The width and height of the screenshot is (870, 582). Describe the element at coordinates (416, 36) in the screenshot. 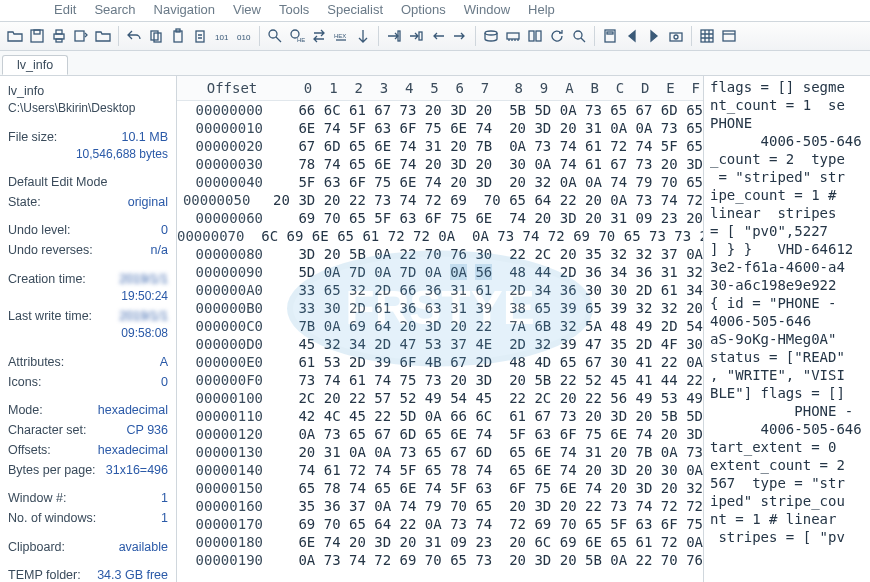

I see `go-sector-icon` at that location.